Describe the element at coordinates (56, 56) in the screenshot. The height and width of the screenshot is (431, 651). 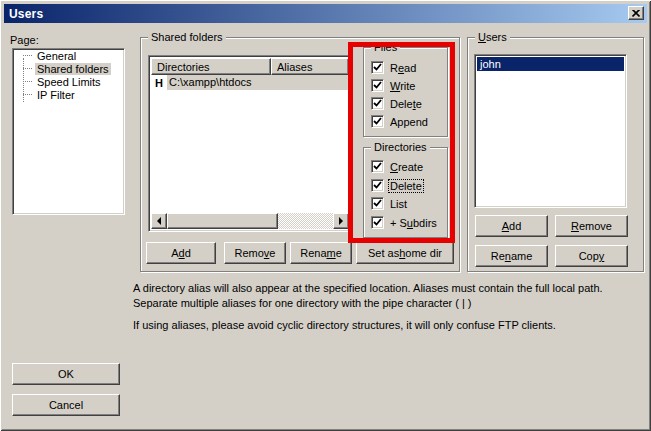
I see `page-item-label: General` at that location.